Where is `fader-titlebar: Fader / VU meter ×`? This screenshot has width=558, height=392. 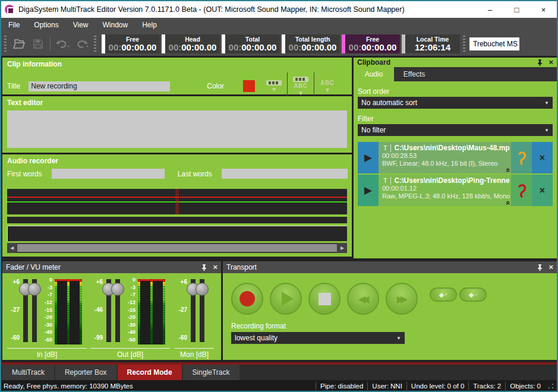
fader-titlebar: Fader / VU meter × is located at coordinates (112, 267).